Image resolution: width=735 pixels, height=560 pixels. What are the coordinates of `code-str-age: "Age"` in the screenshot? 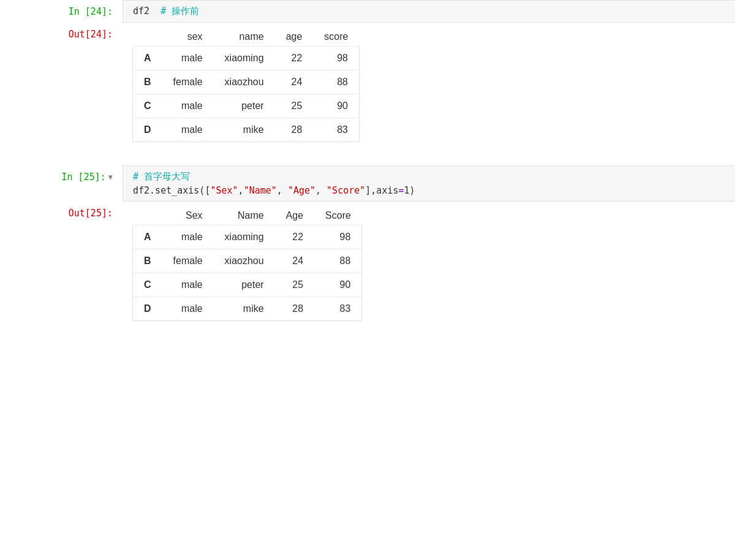 It's located at (301, 191).